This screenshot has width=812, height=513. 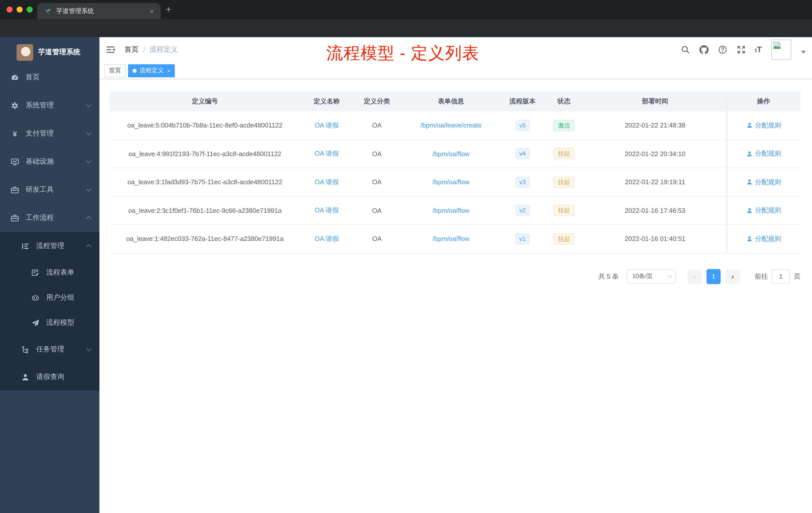 I want to click on cell-deploy-time: 2022-01-22 21:48:38, so click(x=655, y=125).